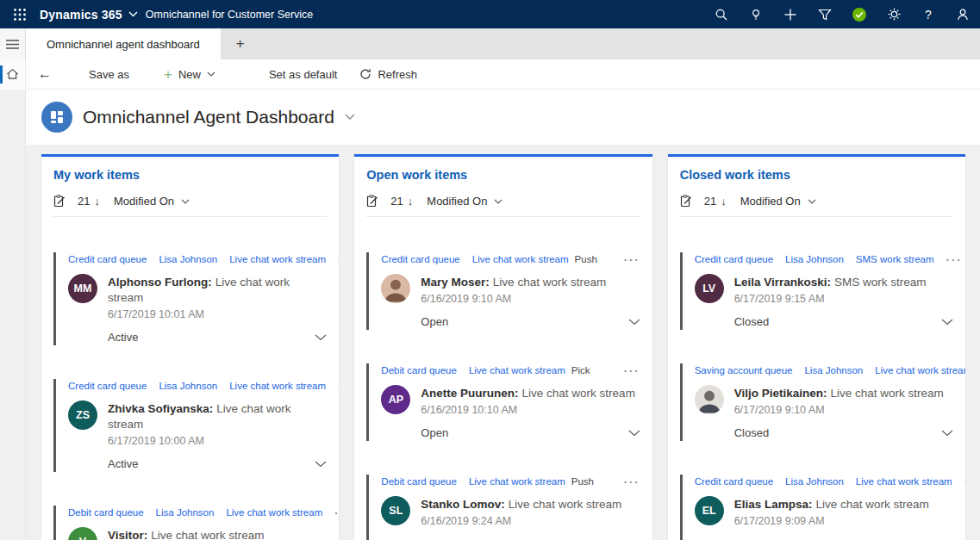 The image size is (980, 540). I want to click on help-icon: ?, so click(928, 14).